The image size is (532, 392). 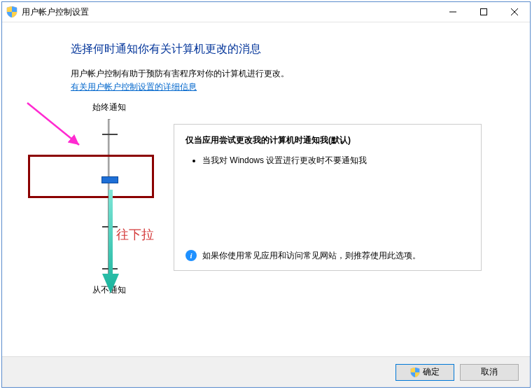 I want to click on page-heading: 选择何时通知你有关计算机更改的消息, so click(x=286, y=49).